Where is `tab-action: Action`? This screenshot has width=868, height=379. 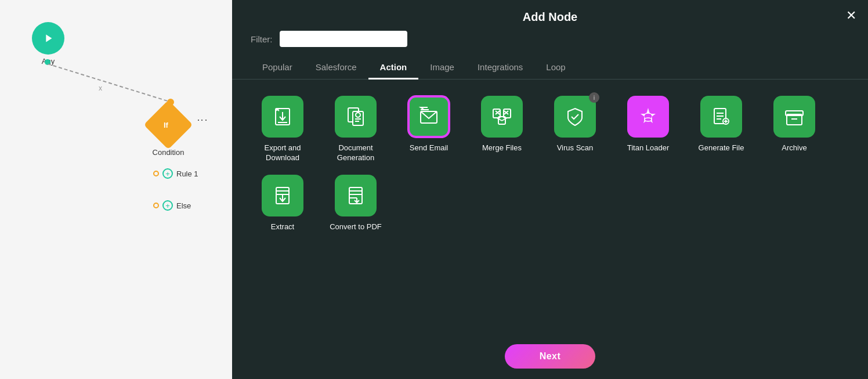 tab-action: Action is located at coordinates (393, 68).